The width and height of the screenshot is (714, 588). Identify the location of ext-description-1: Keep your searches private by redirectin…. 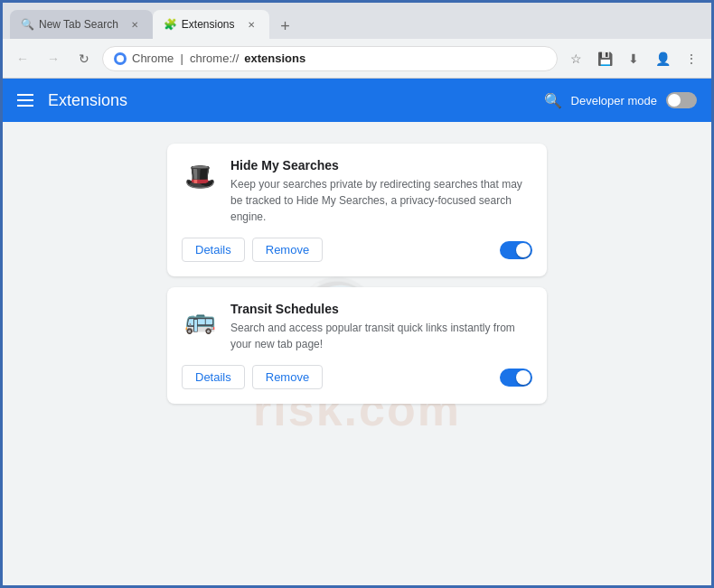
(381, 201).